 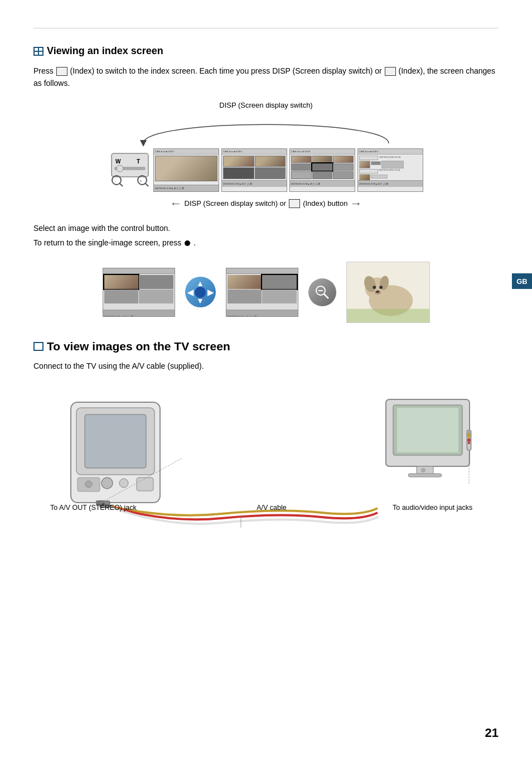 What do you see at coordinates (239, 162) in the screenshot?
I see `thumb-2a` at bounding box center [239, 162].